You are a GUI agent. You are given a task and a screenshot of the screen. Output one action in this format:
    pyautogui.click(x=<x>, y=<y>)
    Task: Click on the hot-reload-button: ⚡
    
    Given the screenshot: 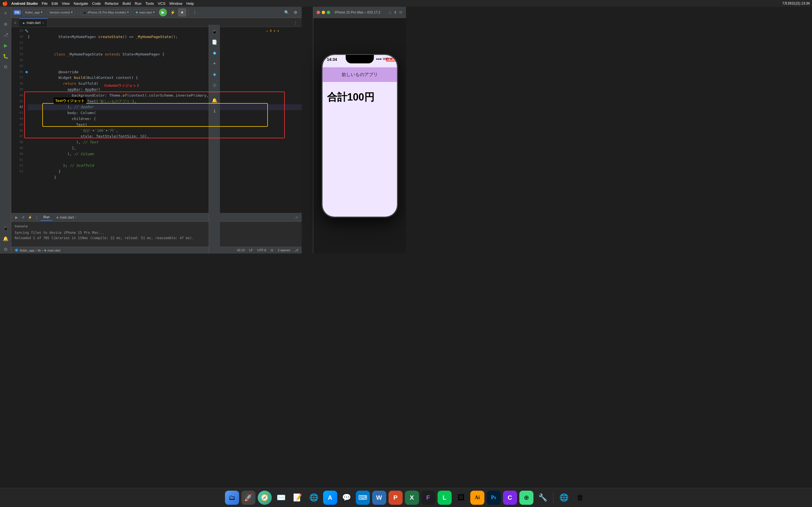 What is the action you would take?
    pyautogui.click(x=172, y=12)
    